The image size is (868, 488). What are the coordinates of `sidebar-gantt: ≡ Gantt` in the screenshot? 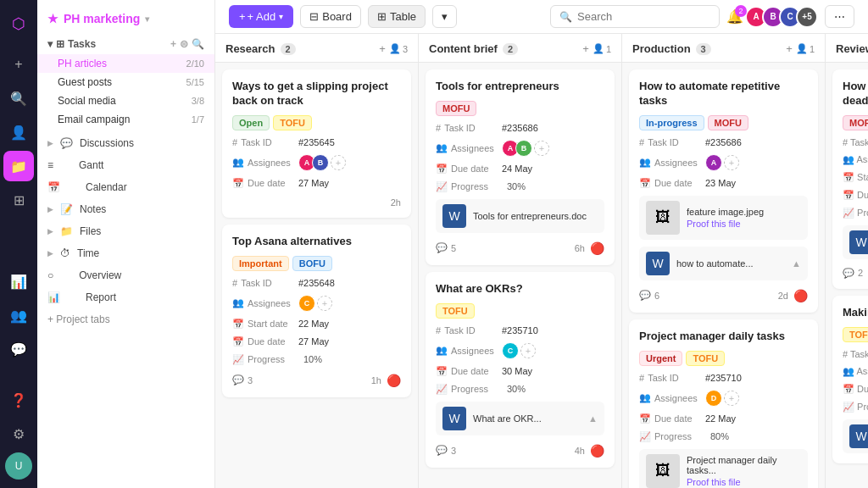 It's located at (125, 165).